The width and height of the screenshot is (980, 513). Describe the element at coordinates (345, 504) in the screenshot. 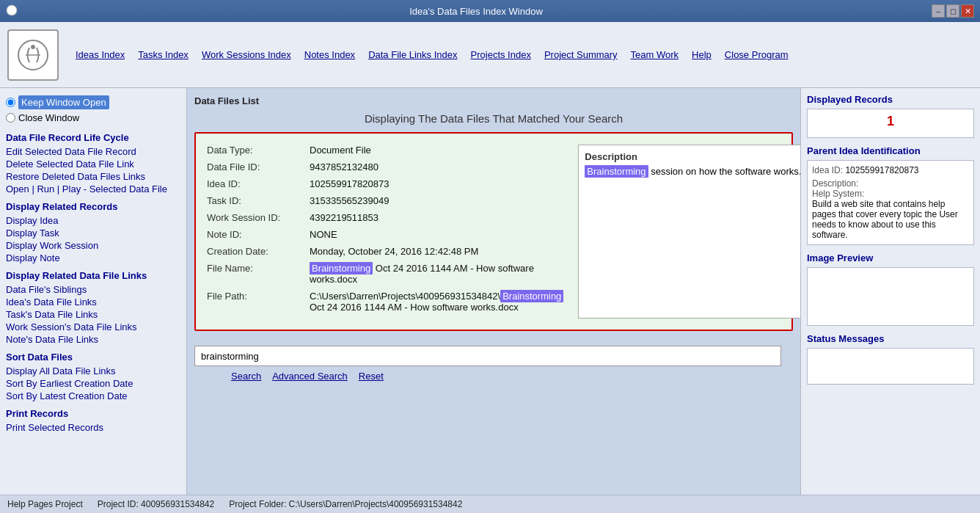

I see `status-project-folder: Project Folder: C:\Users\Darren\Projects…` at that location.